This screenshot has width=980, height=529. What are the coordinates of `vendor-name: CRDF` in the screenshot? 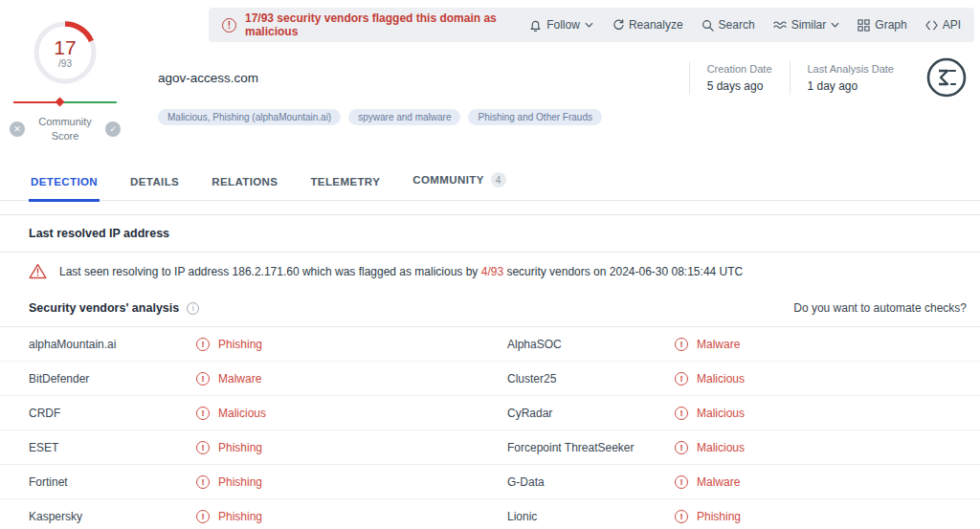 It's located at (113, 413).